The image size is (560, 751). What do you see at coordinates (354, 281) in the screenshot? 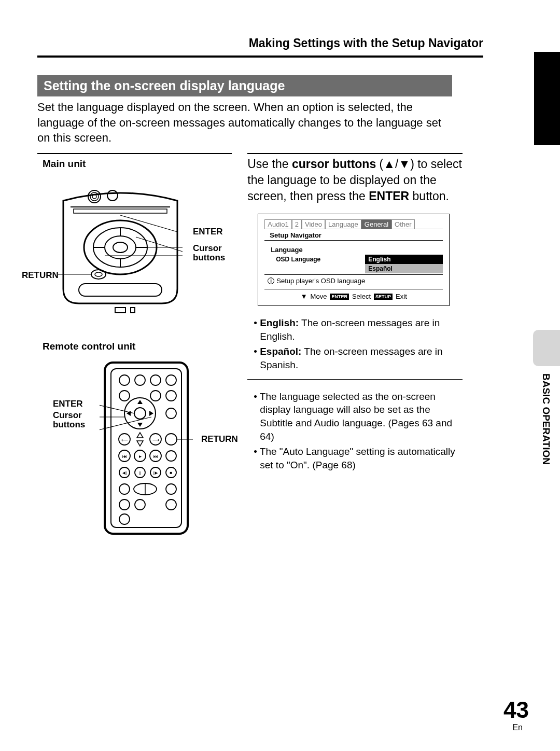
I see `osd-description: i Setup player's OSD language` at bounding box center [354, 281].